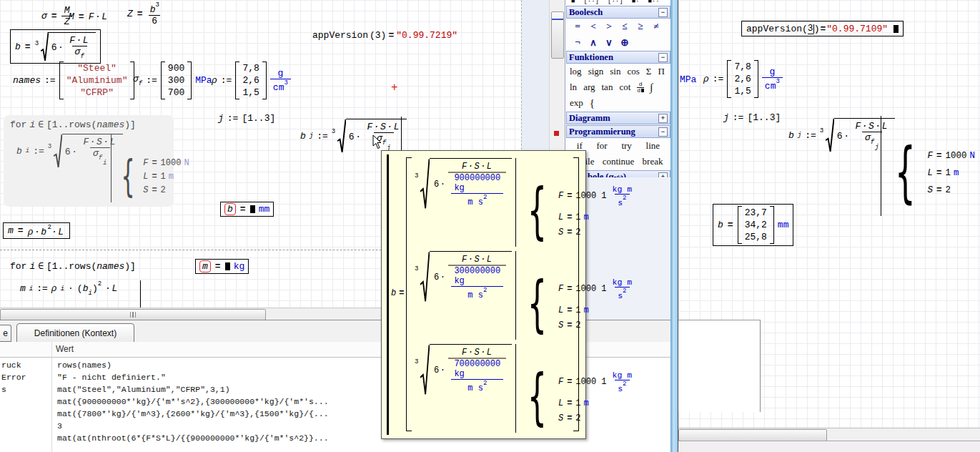 This screenshot has width=980, height=452. What do you see at coordinates (591, 3) in the screenshot?
I see `range-icon: [··]` at bounding box center [591, 3].